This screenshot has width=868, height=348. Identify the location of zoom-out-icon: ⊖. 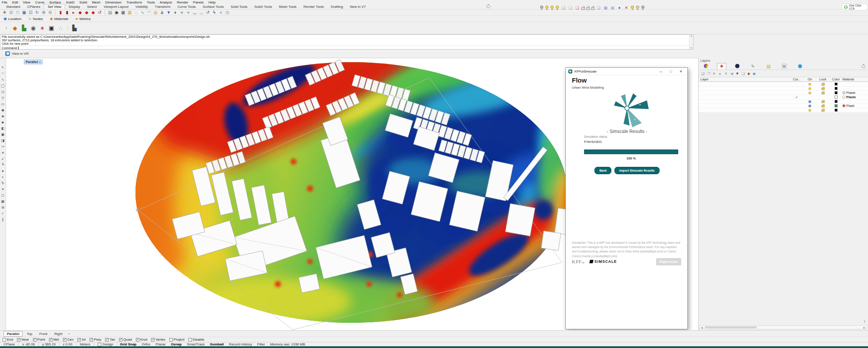
(50, 13).